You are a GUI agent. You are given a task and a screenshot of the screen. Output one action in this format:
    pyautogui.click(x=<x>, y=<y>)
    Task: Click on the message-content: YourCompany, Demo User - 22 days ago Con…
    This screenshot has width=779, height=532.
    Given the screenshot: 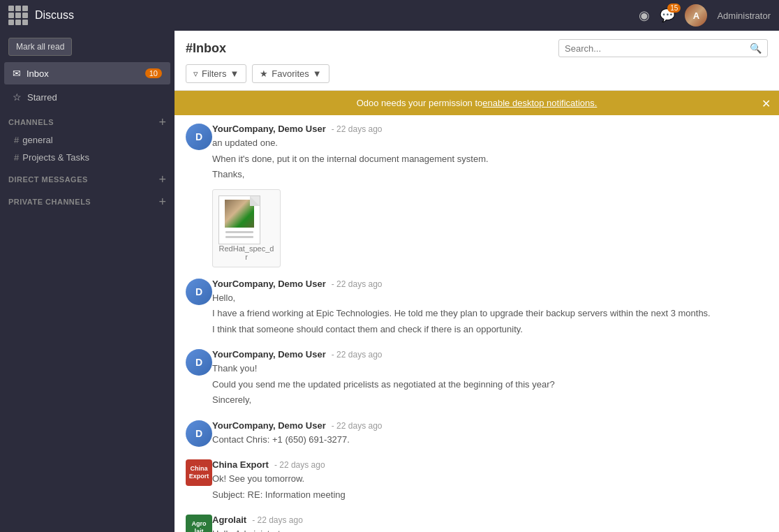 What is the action you would take?
    pyautogui.click(x=490, y=434)
    